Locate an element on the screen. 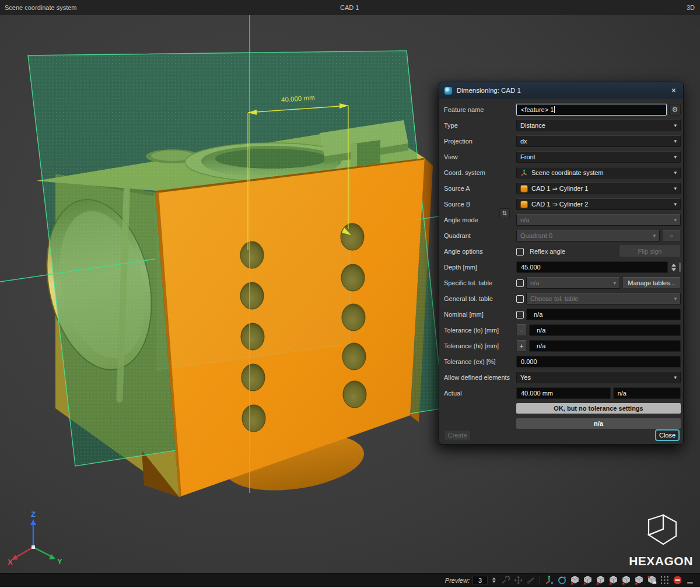 This screenshot has width=700, height=588. status-badge: OK, but no tolerance settings is located at coordinates (598, 408).